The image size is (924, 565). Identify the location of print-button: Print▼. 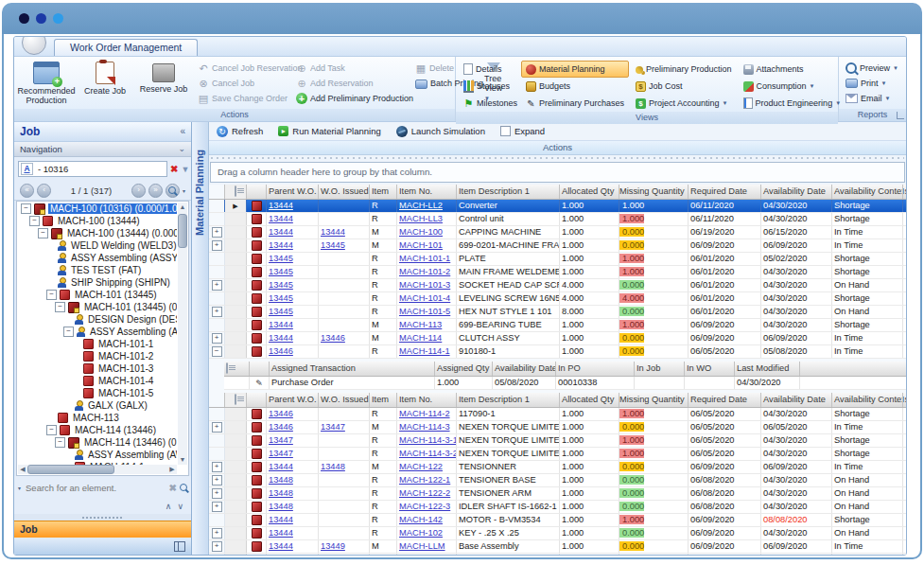
(872, 83).